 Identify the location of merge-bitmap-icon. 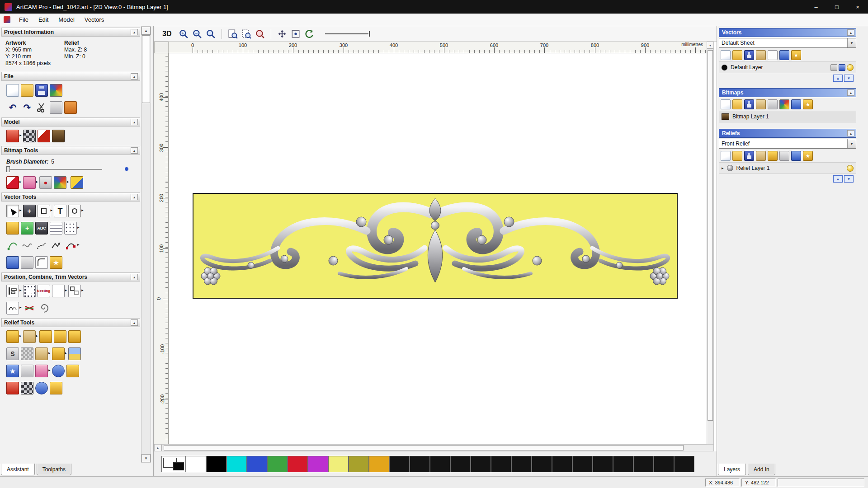
(773, 104).